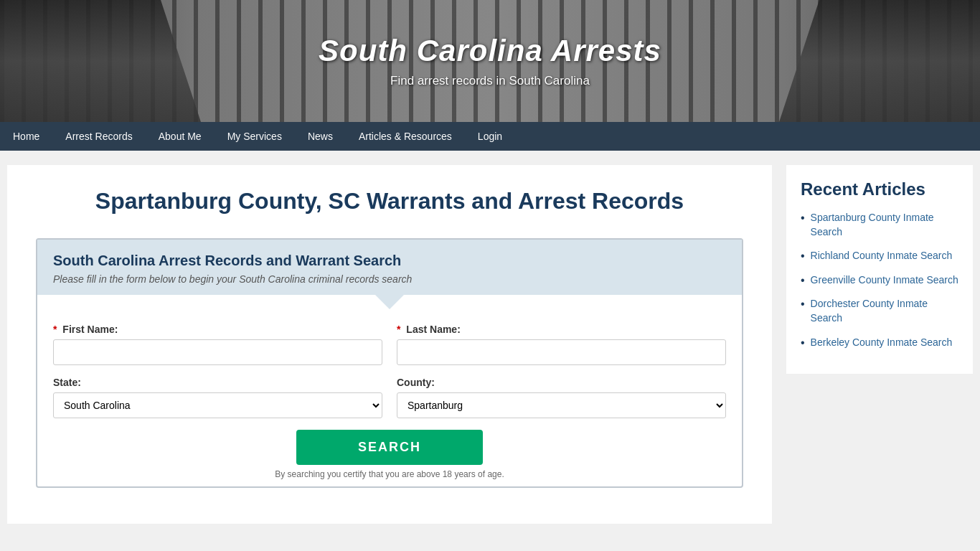 The width and height of the screenshot is (980, 551). I want to click on first-name-input, so click(218, 352).